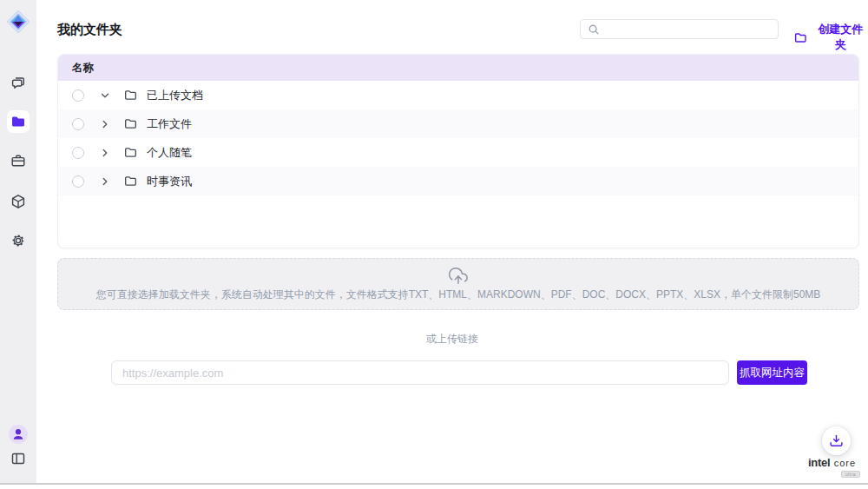 Image resolution: width=868 pixels, height=489 pixels. Describe the element at coordinates (840, 37) in the screenshot. I see `create-folder-label: 创建文件夹` at that location.